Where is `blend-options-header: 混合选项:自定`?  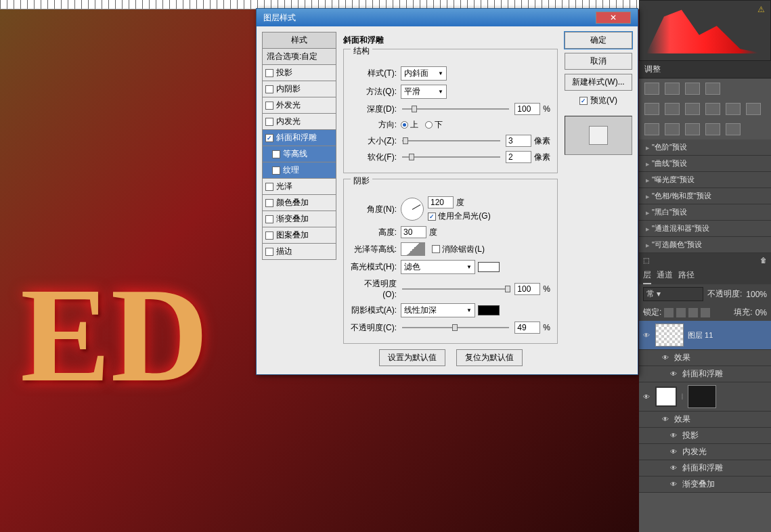 blend-options-header: 混合选项:自定 is located at coordinates (299, 57).